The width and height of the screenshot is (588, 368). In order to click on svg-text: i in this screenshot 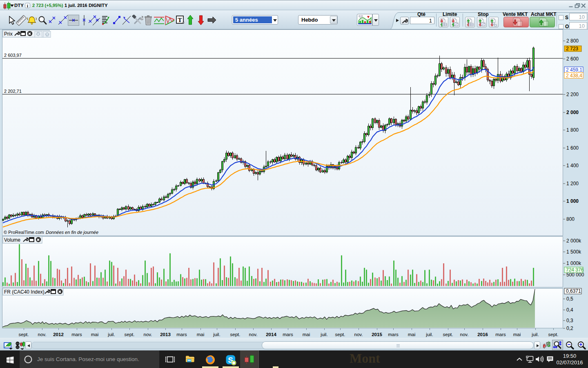, I will do `click(28, 6)`.